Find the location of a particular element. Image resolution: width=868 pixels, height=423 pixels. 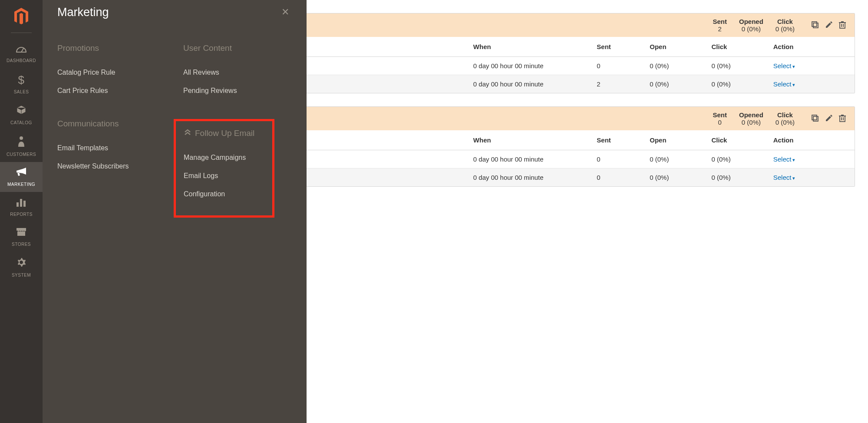

sidebar-item-reports: REPORTS is located at coordinates (21, 205).